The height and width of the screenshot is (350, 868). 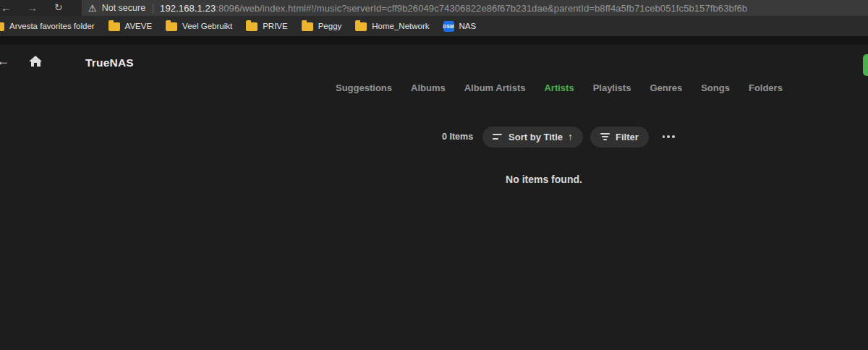 I want to click on browser-refresh-icon: ↻, so click(x=59, y=8).